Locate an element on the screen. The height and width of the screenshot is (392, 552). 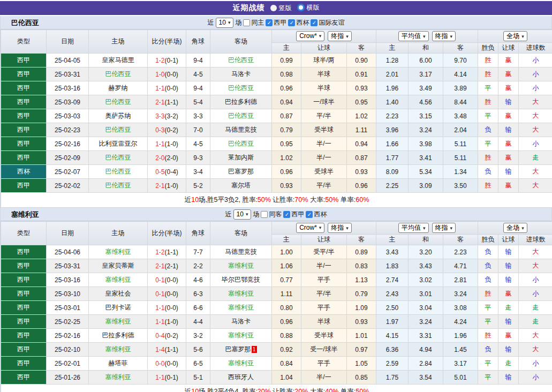
avg-home-cell: 1.66 is located at coordinates (392, 144).